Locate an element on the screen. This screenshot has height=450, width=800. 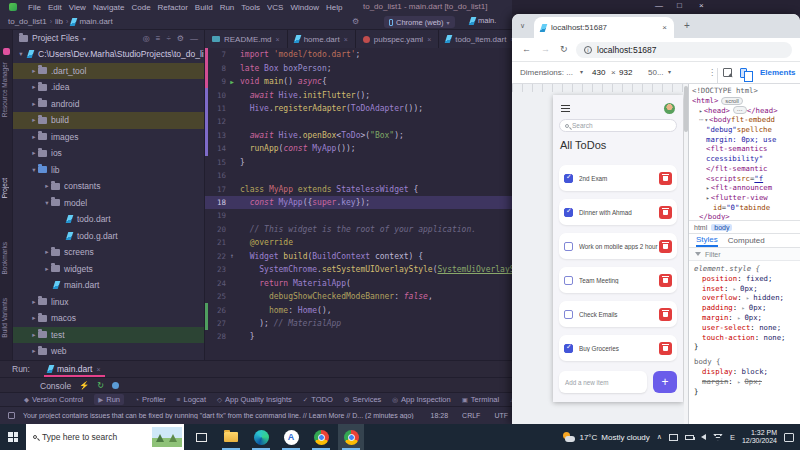
device-selector: Chrome (web) ▾ is located at coordinates (420, 22).